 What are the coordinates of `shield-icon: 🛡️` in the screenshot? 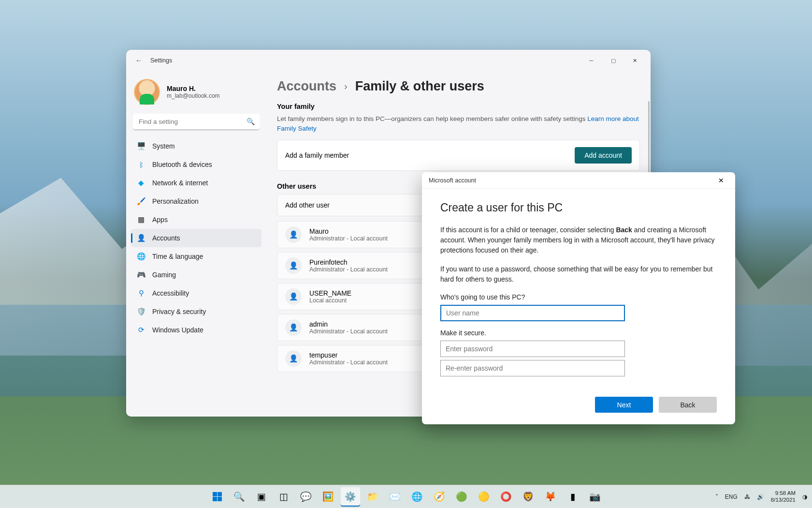 It's located at (141, 312).